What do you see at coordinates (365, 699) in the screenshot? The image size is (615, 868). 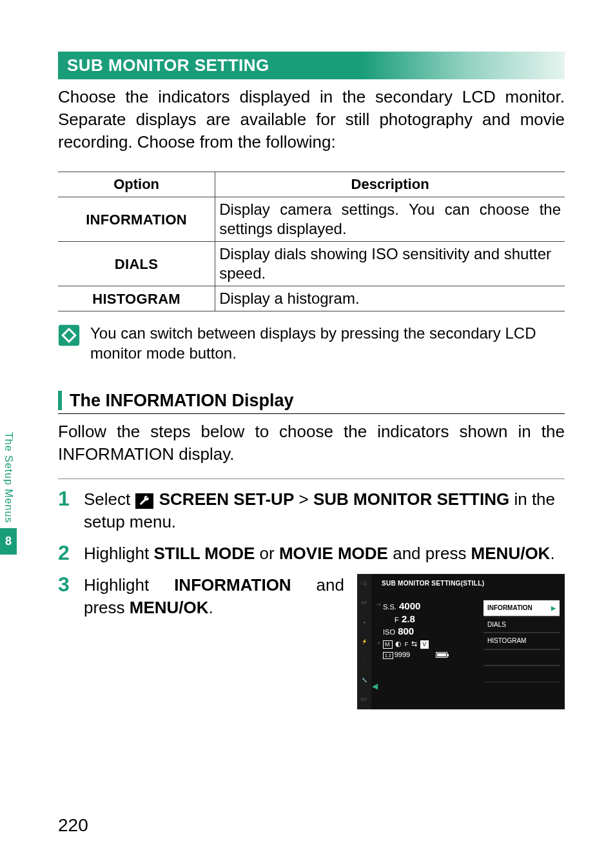 I see `cam-tab-my: MY` at bounding box center [365, 699].